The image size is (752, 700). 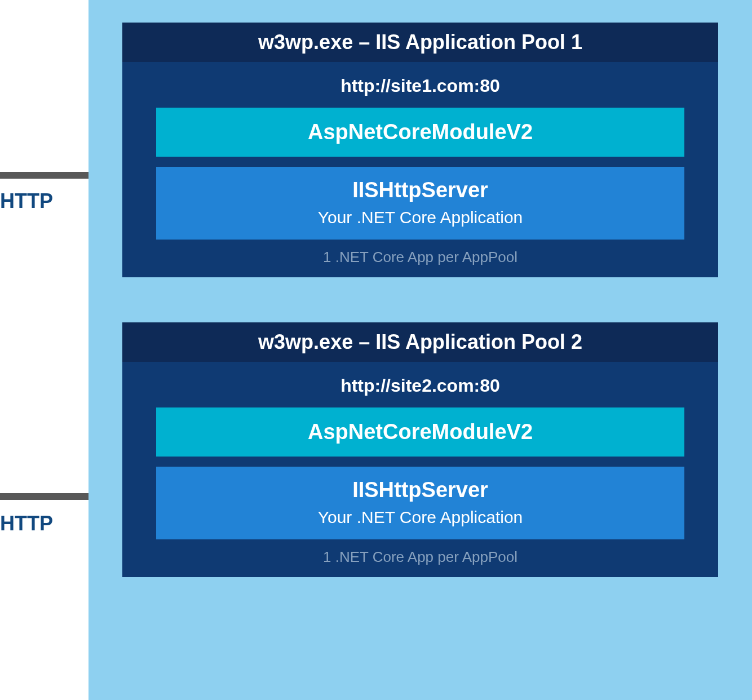 What do you see at coordinates (421, 517) in the screenshot?
I see `app-pool-2-server-subtitle: Your .NET Core Application` at bounding box center [421, 517].